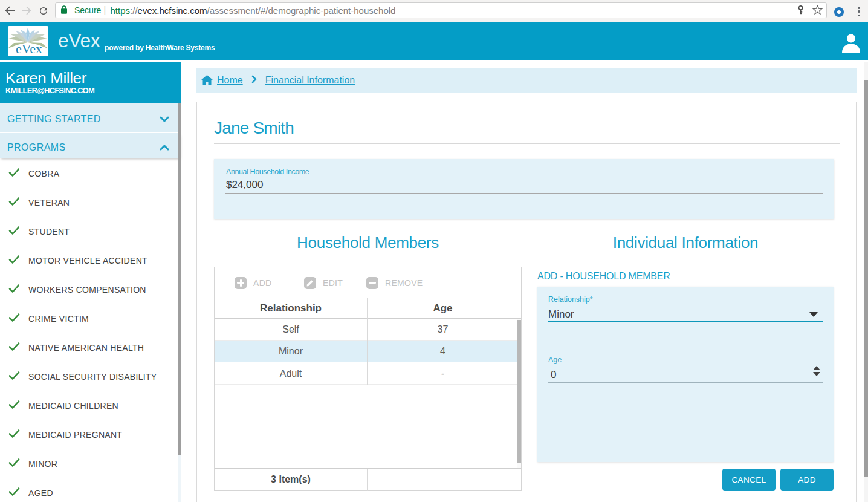 The height and width of the screenshot is (502, 868). I want to click on chevron-down-icon, so click(164, 119).